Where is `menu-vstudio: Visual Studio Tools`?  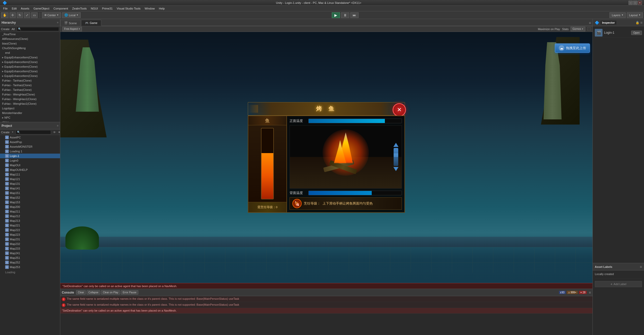 menu-vstudio: Visual Studio Tools is located at coordinates (129, 8).